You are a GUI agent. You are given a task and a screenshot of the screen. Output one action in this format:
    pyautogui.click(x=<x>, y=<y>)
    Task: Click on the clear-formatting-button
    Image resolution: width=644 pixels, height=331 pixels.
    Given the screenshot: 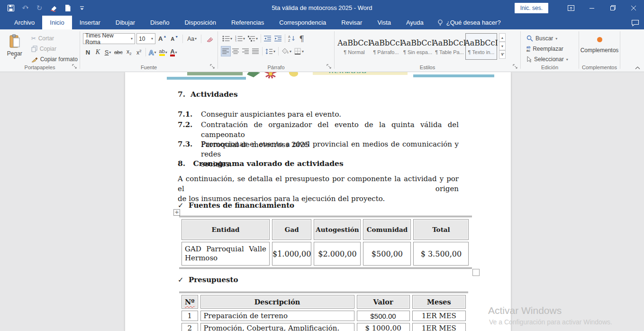 What is the action you would take?
    pyautogui.click(x=209, y=39)
    